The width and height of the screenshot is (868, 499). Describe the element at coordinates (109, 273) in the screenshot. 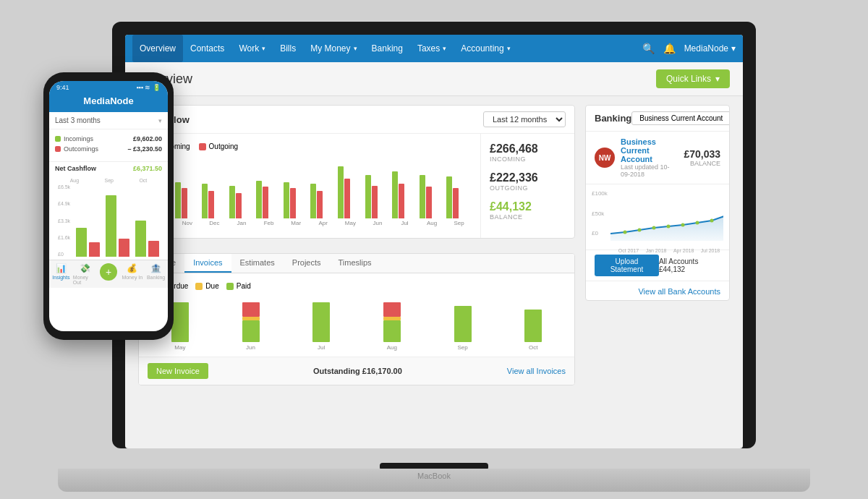

I see `iphone-bottom-nav: 📊 Insights 💸 Money Out + 💰 Money In 🏦 Ba…` at that location.